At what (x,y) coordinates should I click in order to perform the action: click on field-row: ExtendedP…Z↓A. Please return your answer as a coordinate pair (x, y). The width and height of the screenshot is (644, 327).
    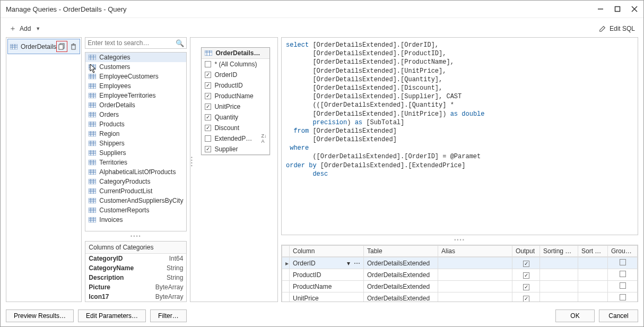
    Looking at the image, I should click on (236, 139).